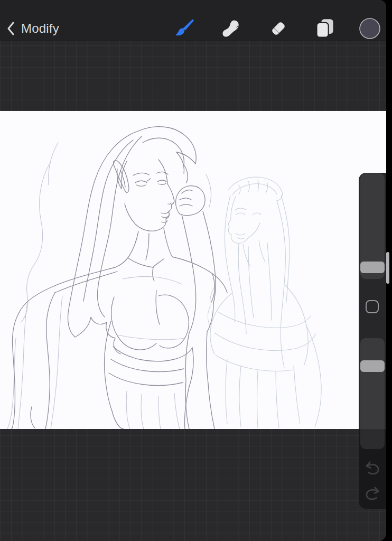 Image resolution: width=392 pixels, height=541 pixels. I want to click on eraser-tool-button, so click(278, 29).